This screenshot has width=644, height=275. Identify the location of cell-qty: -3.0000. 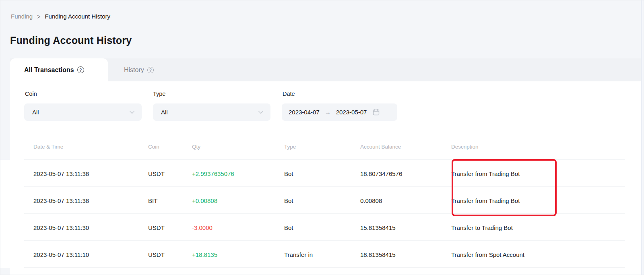
(202, 227).